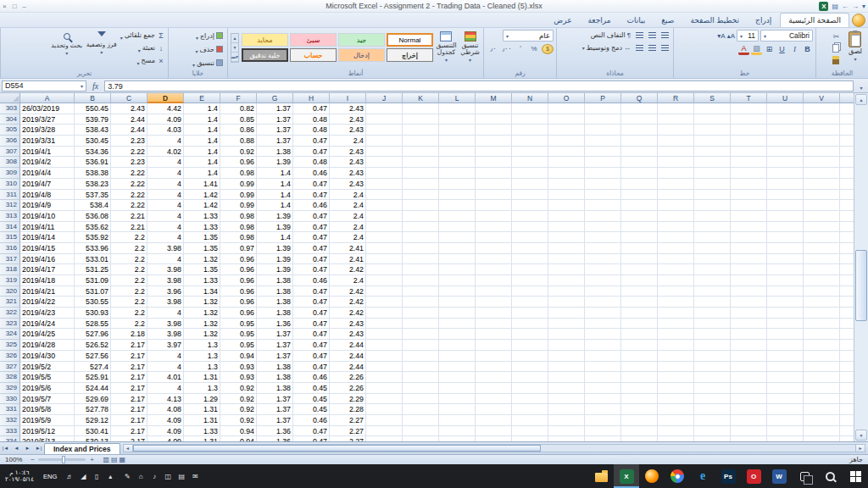 The image size is (868, 488). What do you see at coordinates (93, 195) in the screenshot?
I see `cell-B311: 537.35` at bounding box center [93, 195].